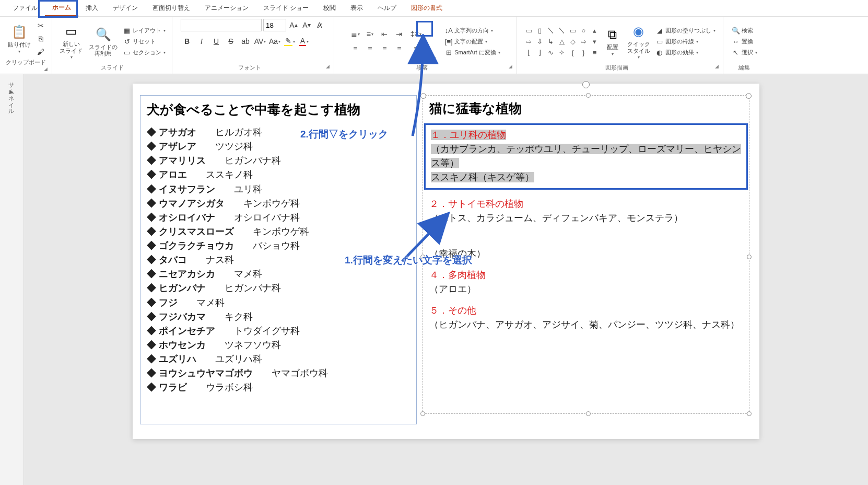  What do you see at coordinates (355, 49) in the screenshot?
I see `align-left-button: ≡` at bounding box center [355, 49].